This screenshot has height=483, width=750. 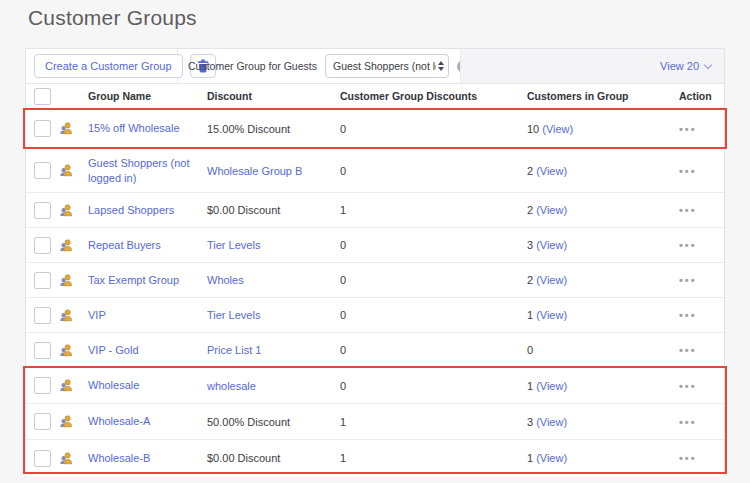 What do you see at coordinates (375, 129) in the screenshot?
I see `table-row: 15% off Wholesale 15.00% Discount 0 10(V…` at bounding box center [375, 129].